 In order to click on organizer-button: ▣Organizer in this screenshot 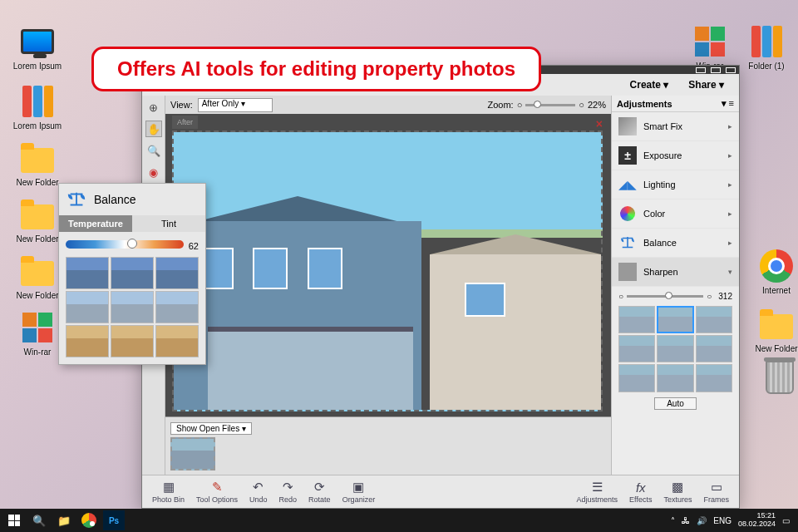, I will do `click(359, 492)`.